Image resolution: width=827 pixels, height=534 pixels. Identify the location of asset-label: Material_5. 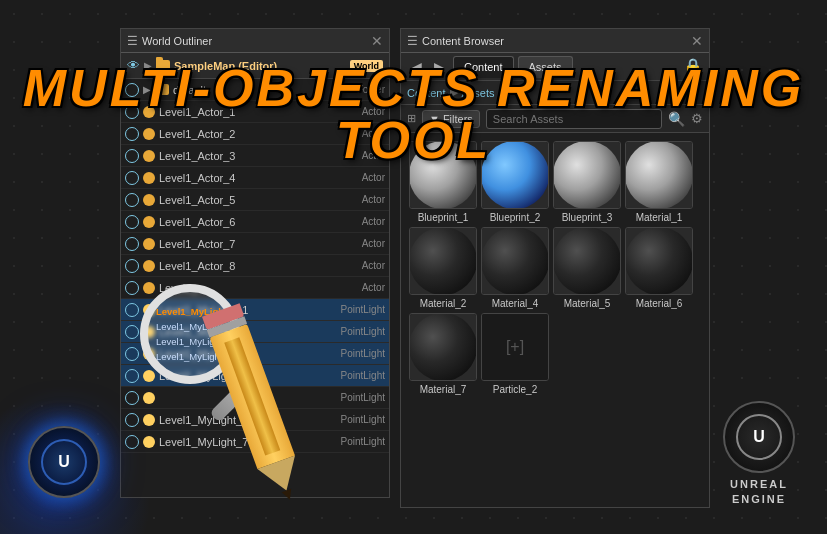
(588, 304).